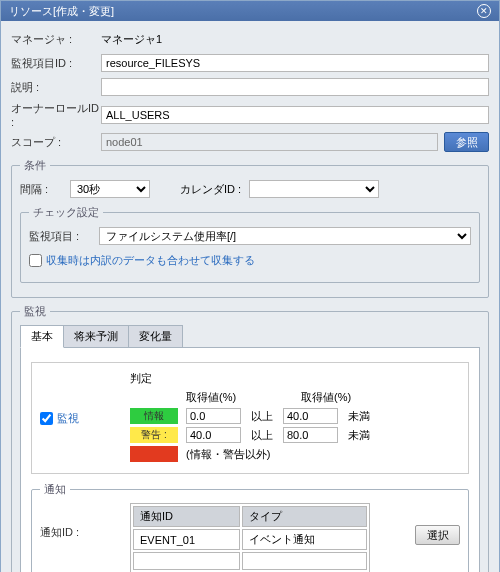 Image resolution: width=500 pixels, height=572 pixels. Describe the element at coordinates (154, 416) in the screenshot. I see `info-chip: 情報` at that location.